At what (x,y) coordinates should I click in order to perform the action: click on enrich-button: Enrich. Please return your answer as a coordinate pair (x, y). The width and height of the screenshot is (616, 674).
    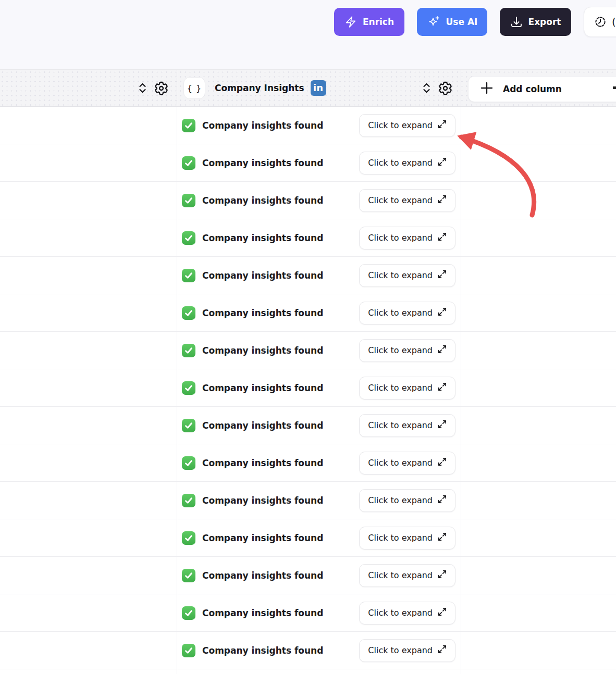
    Looking at the image, I should click on (369, 22).